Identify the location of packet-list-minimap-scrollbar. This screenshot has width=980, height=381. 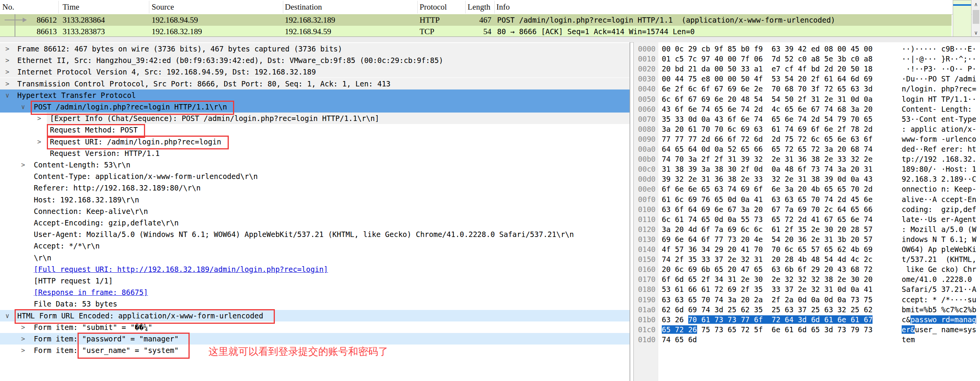
(962, 18).